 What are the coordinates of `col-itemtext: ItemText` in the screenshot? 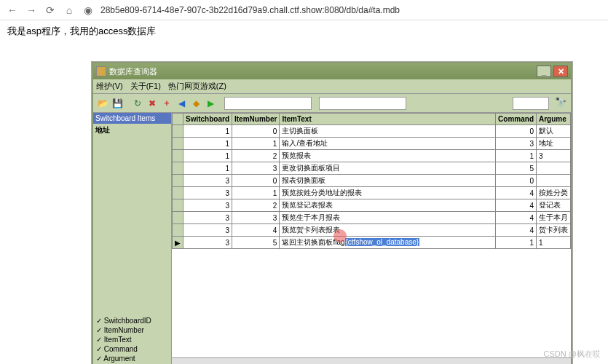 It's located at (387, 119).